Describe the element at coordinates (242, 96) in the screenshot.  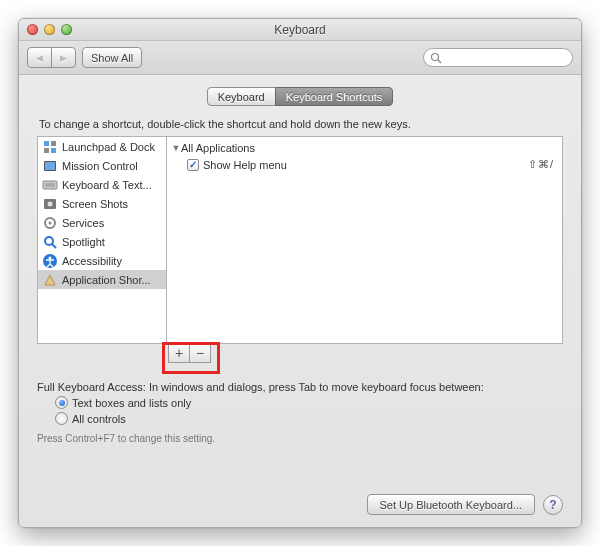
I see `tab-keyboard: Keyboard` at that location.